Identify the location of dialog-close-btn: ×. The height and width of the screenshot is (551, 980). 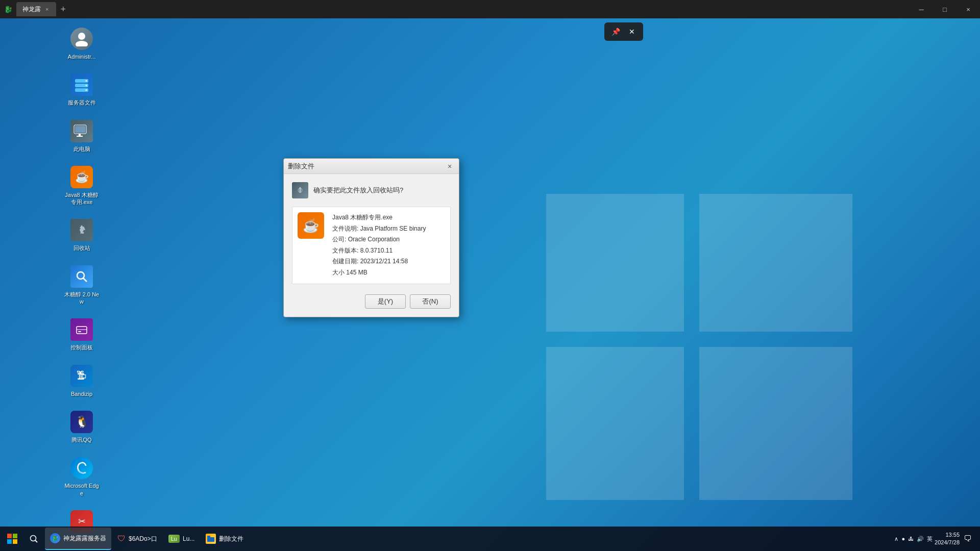
(450, 166).